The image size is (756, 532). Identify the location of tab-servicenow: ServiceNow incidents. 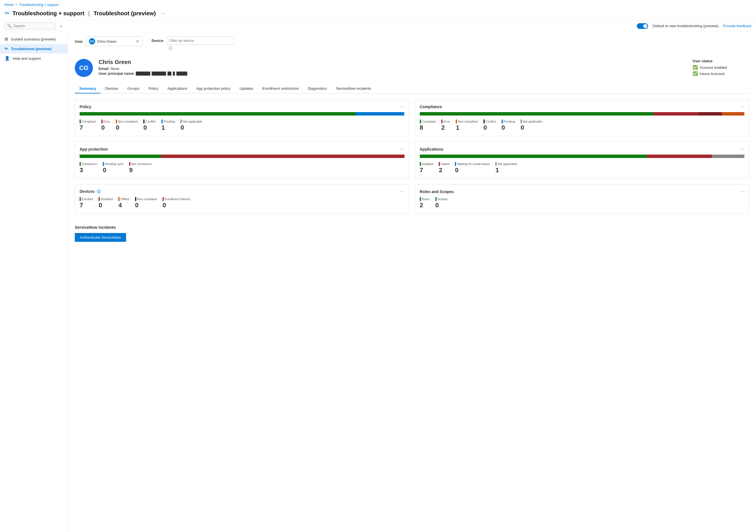
(354, 89).